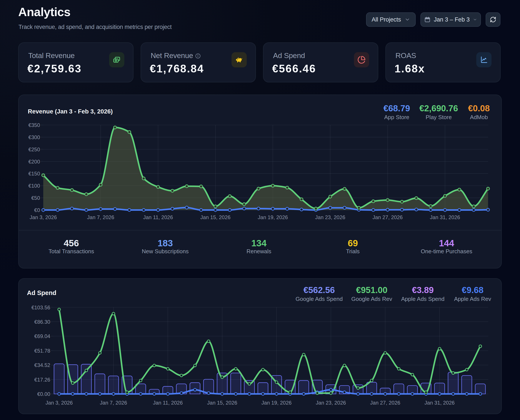  What do you see at coordinates (36, 198) in the screenshot?
I see `svg-text: €50` at bounding box center [36, 198].